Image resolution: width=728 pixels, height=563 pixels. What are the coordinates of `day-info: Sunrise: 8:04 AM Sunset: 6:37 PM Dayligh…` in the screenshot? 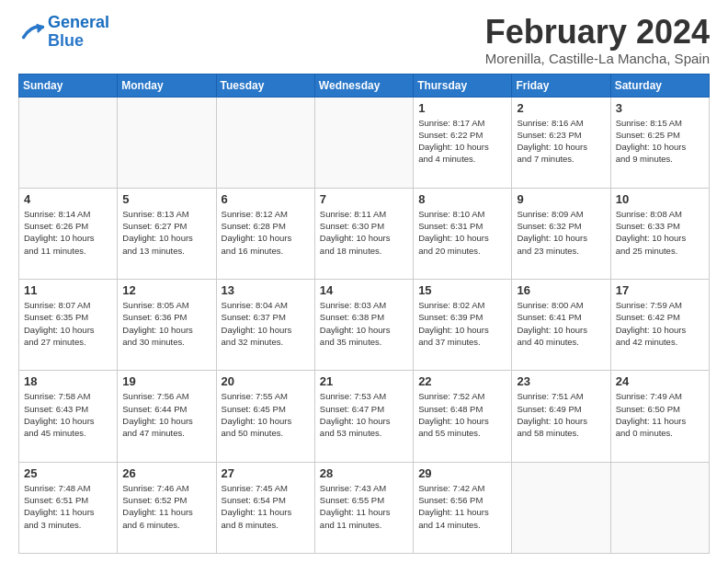 It's located at (266, 324).